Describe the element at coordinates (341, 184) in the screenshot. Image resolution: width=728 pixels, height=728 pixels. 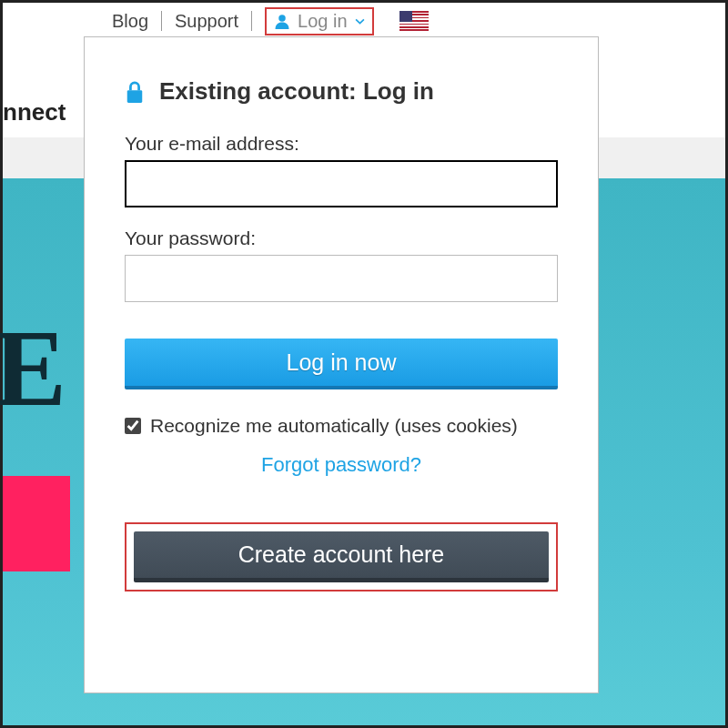
I see `email-field` at that location.